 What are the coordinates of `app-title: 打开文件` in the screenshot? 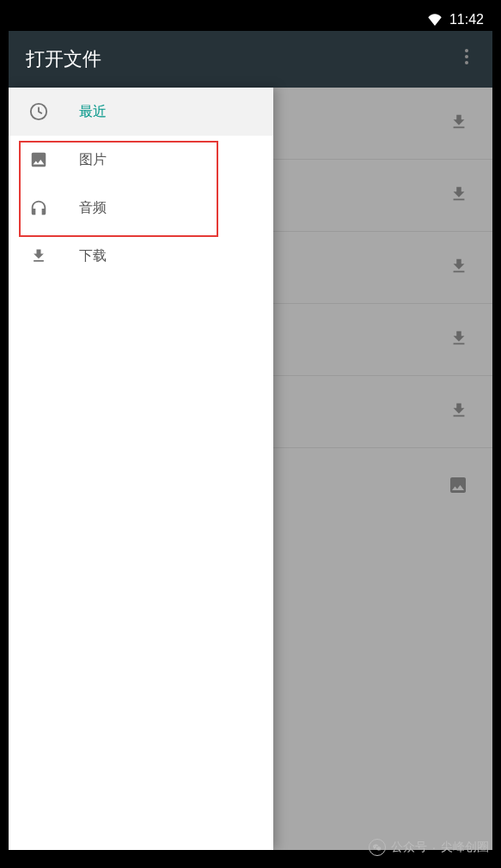 It's located at (64, 59).